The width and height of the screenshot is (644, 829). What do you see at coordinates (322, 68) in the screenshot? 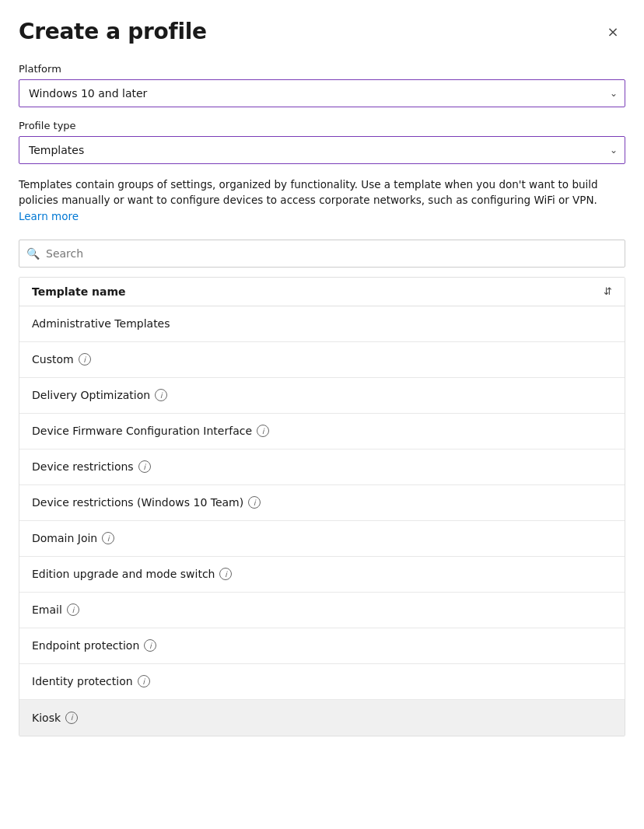
I see `platform-label: Platform` at bounding box center [322, 68].